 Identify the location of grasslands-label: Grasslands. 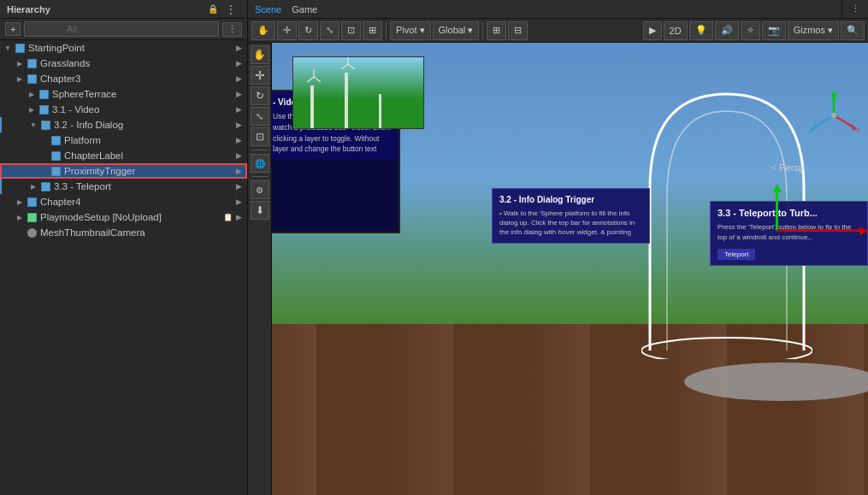
(139, 63).